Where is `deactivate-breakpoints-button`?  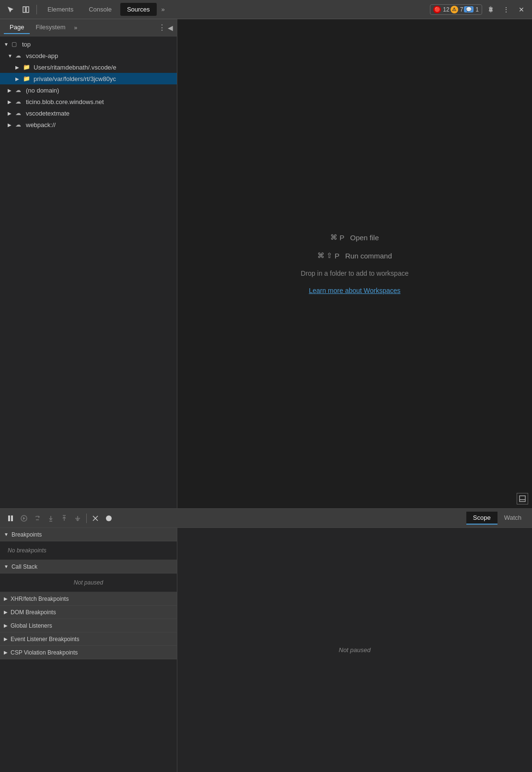 deactivate-breakpoints-button is located at coordinates (95, 518).